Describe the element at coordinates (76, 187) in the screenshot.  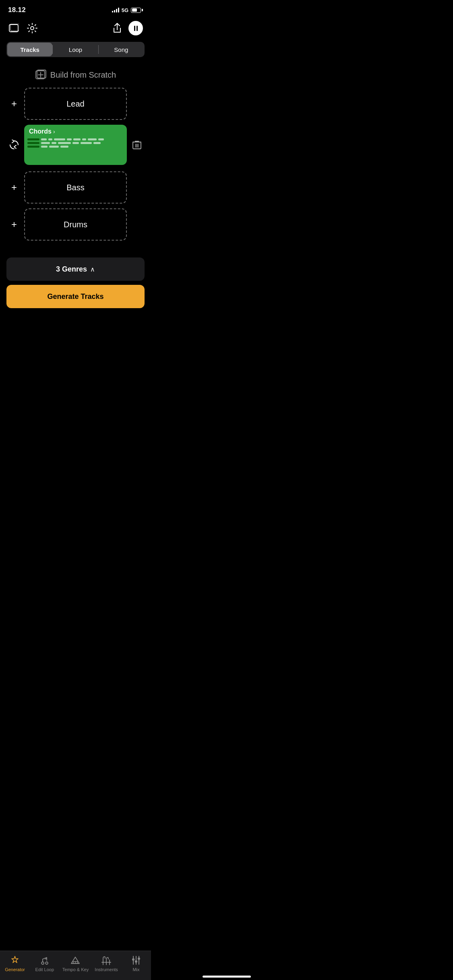
I see `bass-track-box: Bass` at that location.